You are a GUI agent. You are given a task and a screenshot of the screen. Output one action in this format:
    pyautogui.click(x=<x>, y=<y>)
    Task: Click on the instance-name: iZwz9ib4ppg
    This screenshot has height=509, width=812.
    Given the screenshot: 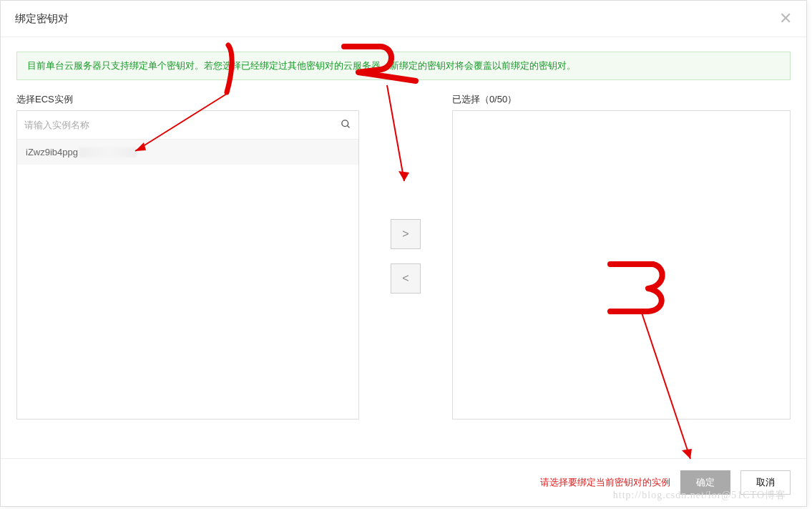 What is the action you would take?
    pyautogui.click(x=52, y=152)
    